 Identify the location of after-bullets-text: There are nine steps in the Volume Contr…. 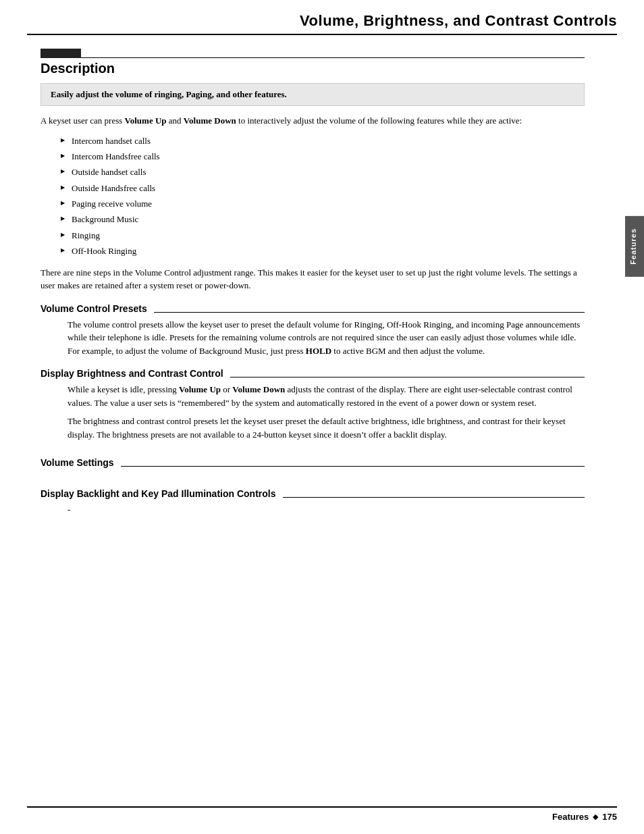
(313, 280).